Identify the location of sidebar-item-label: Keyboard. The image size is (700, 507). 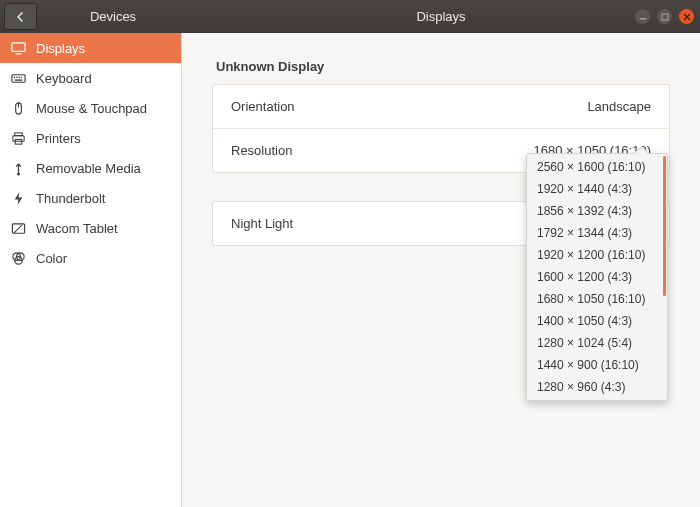
(64, 78).